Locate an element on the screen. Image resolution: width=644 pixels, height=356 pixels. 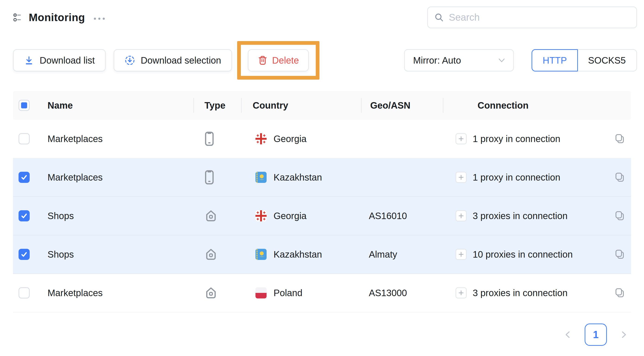
pagination: 1 is located at coordinates (596, 334).